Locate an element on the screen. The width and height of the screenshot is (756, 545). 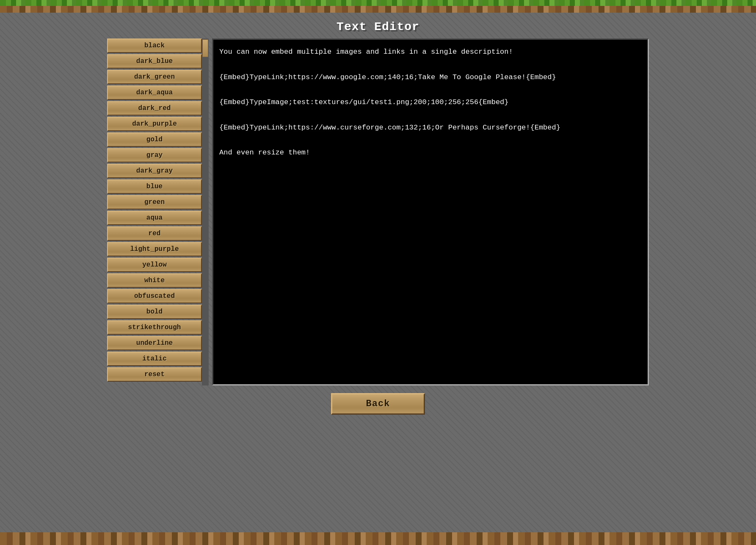
color-item-gold: gold is located at coordinates (155, 140).